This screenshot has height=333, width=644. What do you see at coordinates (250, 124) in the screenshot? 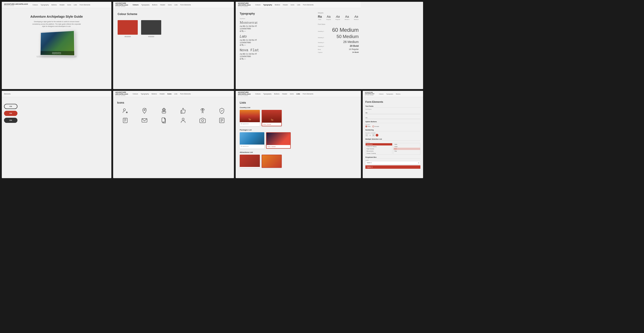
I see `country-card-status-1: Idle appearance` at bounding box center [250, 124].